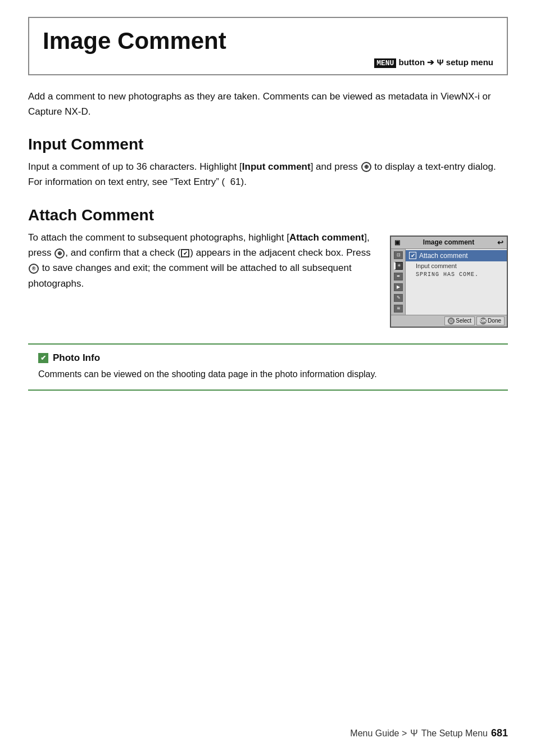 Image resolution: width=536 pixels, height=756 pixels. I want to click on note-text: Comments can be viewed on the shooting d…, so click(268, 374).